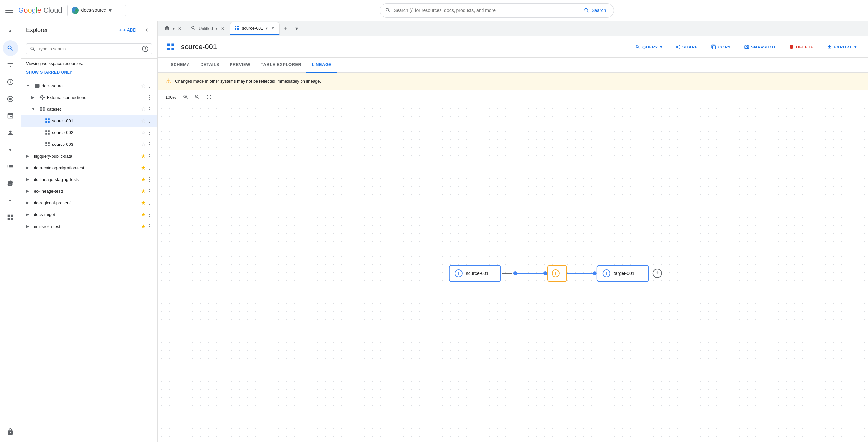 Image resolution: width=868 pixels, height=442 pixels. I want to click on zoom-out-button, so click(197, 97).